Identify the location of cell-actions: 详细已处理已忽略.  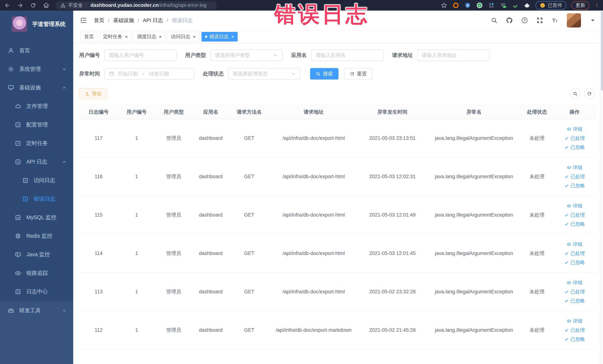
(575, 254).